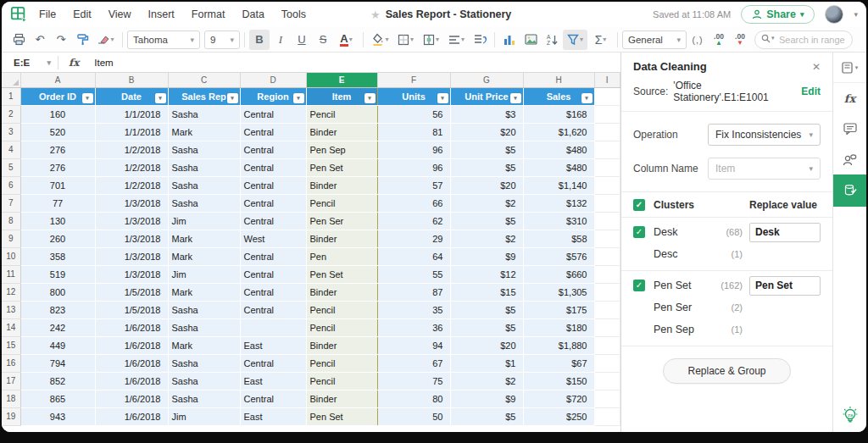 The width and height of the screenshot is (868, 443). Describe the element at coordinates (342, 256) in the screenshot. I see `cell: Pen` at that location.